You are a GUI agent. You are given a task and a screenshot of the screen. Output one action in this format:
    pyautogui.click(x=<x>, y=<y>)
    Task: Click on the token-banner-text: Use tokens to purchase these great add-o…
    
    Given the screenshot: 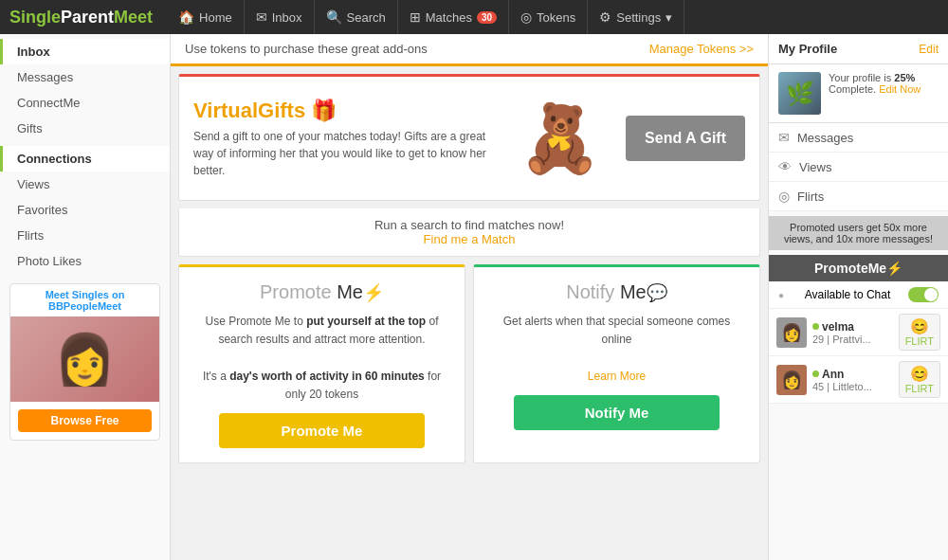 What is the action you would take?
    pyautogui.click(x=306, y=49)
    